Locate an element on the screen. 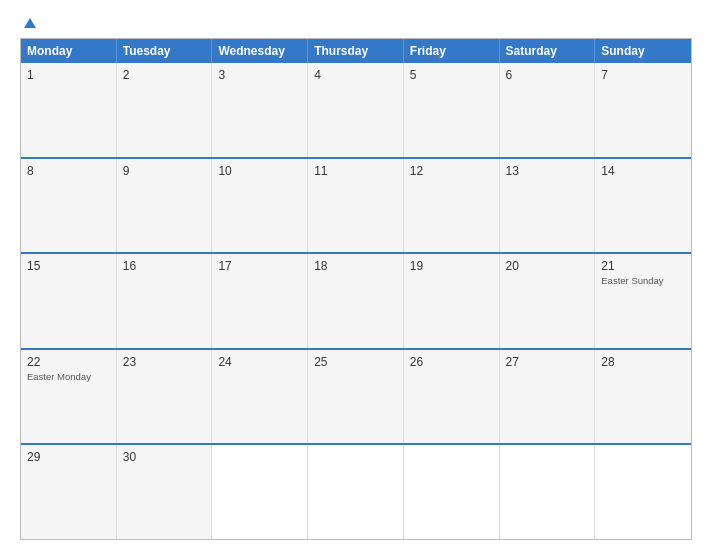 The height and width of the screenshot is (550, 712). calendar-cell: 24 is located at coordinates (260, 397).